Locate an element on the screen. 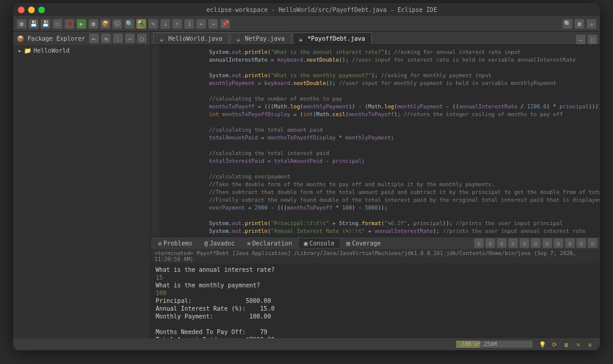 This screenshot has width=613, height=364. updates-icon: ⟳ is located at coordinates (554, 344).